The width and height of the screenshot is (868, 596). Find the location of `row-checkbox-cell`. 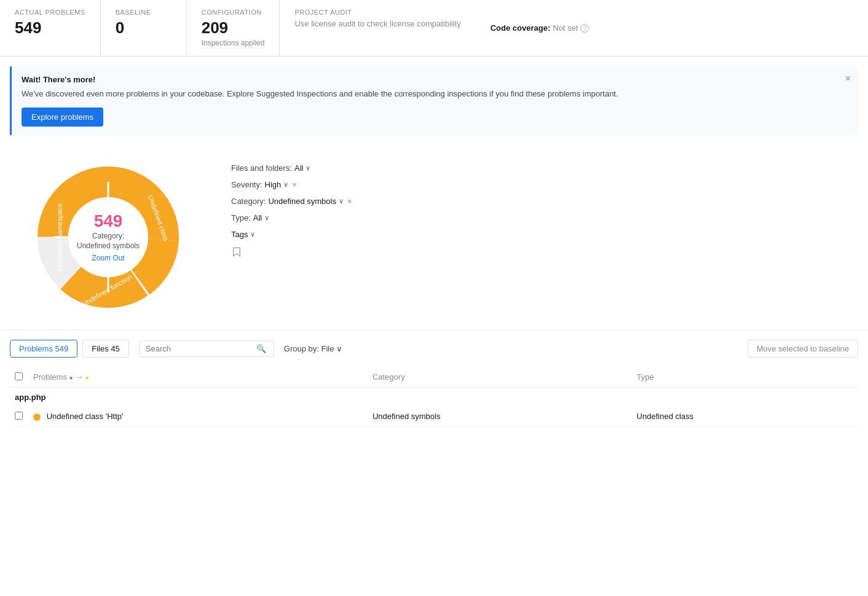

row-checkbox-cell is located at coordinates (19, 417).